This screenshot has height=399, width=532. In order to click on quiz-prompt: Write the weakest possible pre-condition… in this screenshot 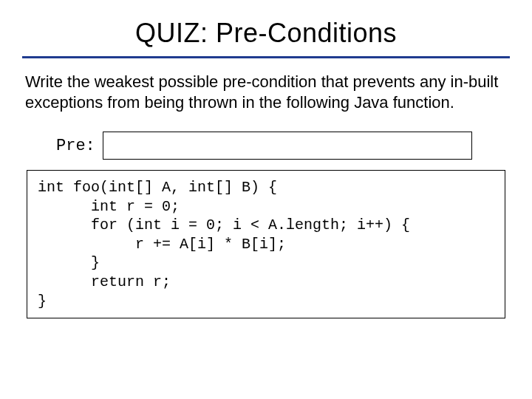, I will do `click(266, 92)`.